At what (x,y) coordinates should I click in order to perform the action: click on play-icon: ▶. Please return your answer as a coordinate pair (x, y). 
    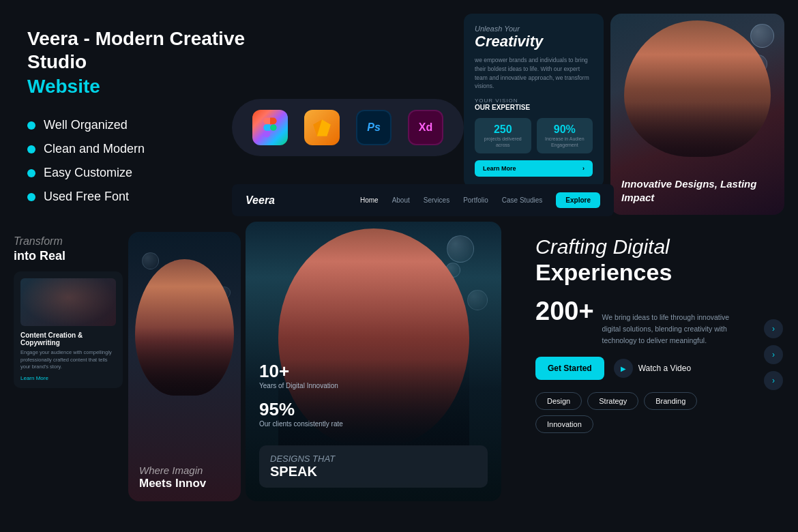
    Looking at the image, I should click on (623, 368).